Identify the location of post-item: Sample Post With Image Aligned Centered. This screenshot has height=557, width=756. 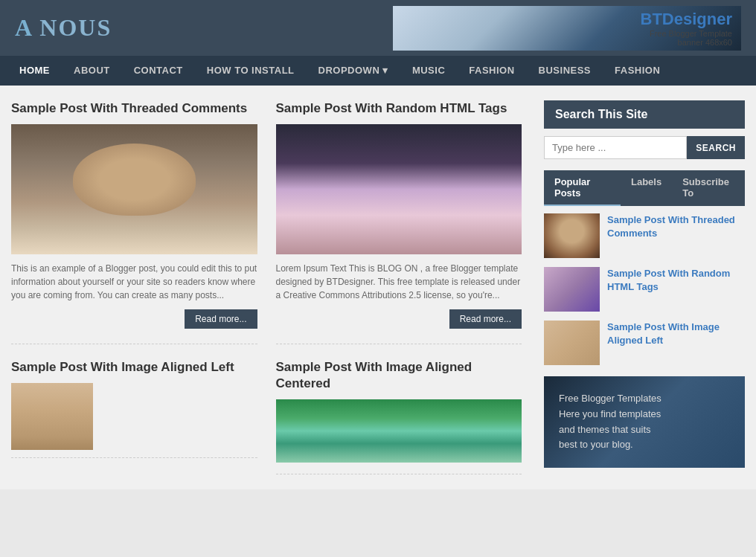
(399, 416).